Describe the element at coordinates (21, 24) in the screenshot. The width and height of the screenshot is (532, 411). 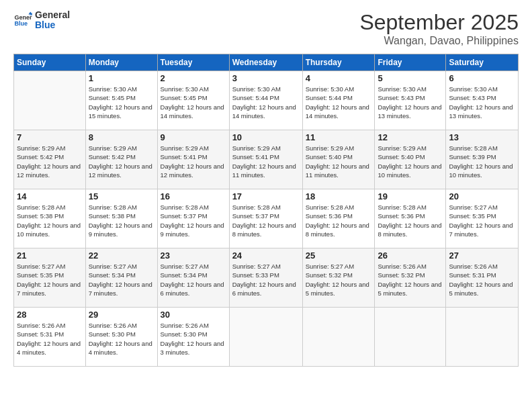
I see `svg-text: Blue` at that location.